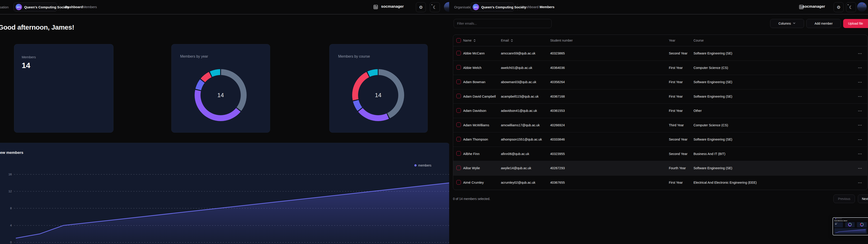 This screenshot has height=244, width=868. What do you see at coordinates (660, 154) in the screenshot?
I see `table-row: Ailbhe Finn afinn06@qub.ac.uk 40323955 S…` at bounding box center [660, 154].